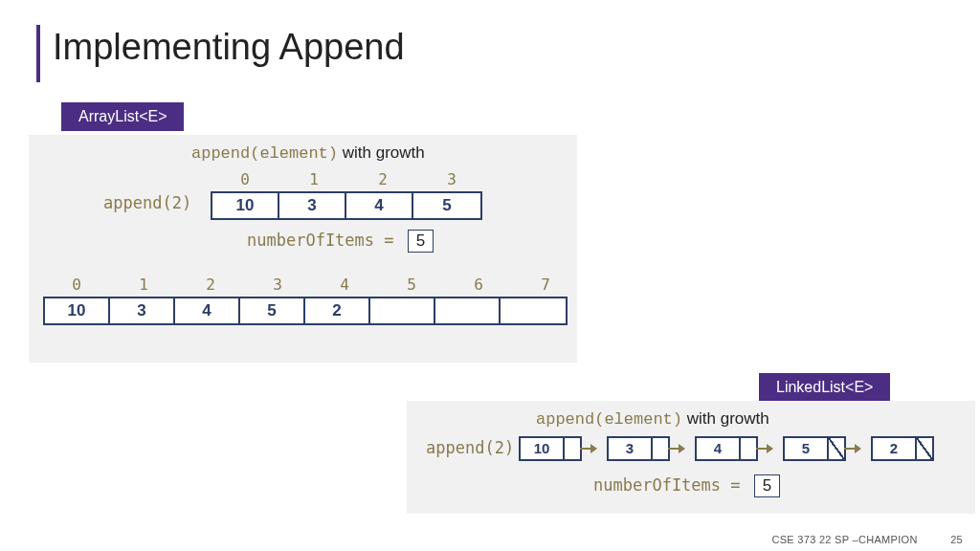  What do you see at coordinates (728, 419) in the screenshot?
I see `linkedlist-caption-suffix: with growth` at bounding box center [728, 419].